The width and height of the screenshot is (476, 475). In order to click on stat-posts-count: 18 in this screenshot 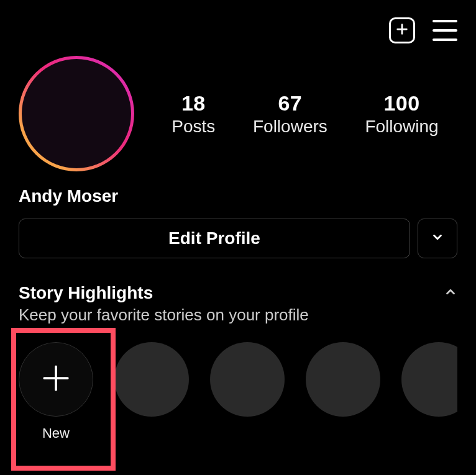, I will do `click(193, 103)`.